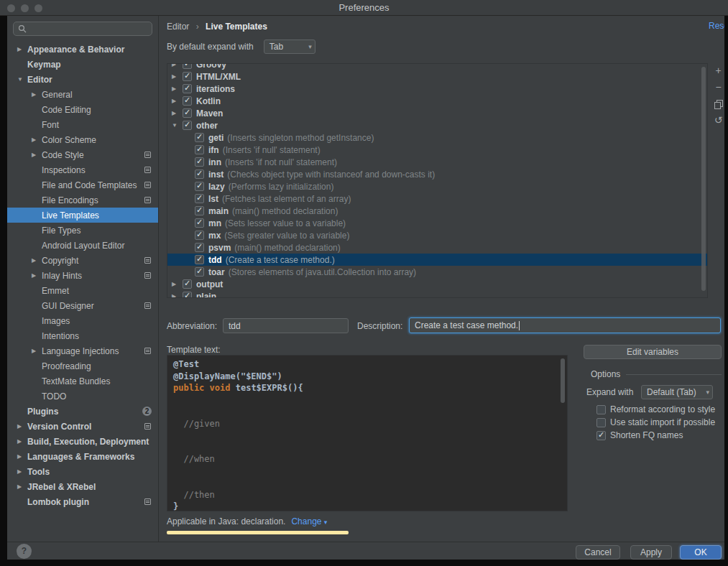 This screenshot has width=728, height=566. What do you see at coordinates (719, 104) in the screenshot?
I see `duplicate-icon` at bounding box center [719, 104].